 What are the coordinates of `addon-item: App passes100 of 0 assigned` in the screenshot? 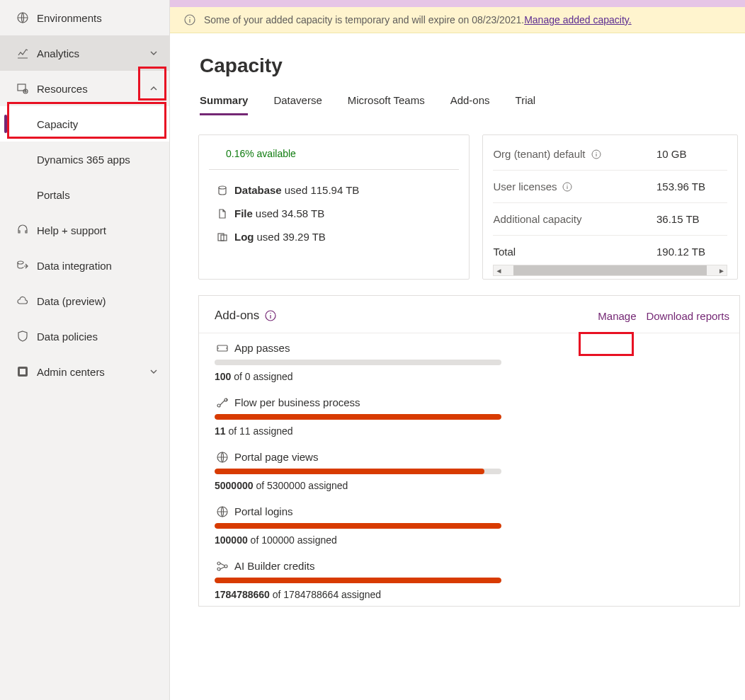 It's located at (469, 361).